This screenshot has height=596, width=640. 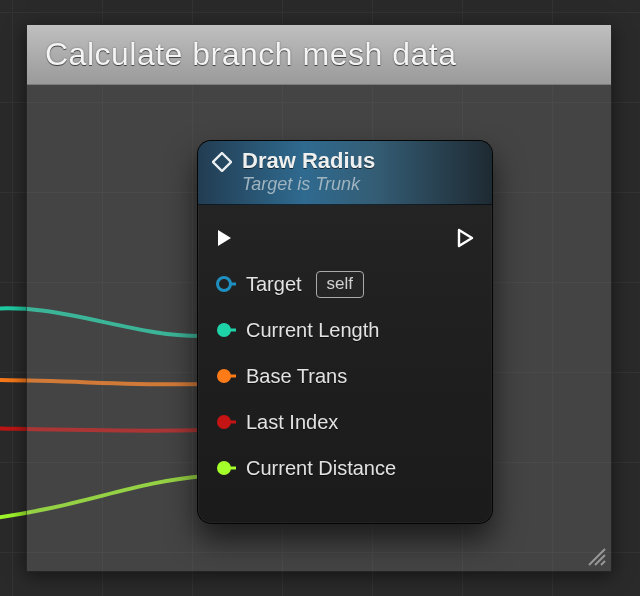 I want to click on pin-last-index: Last Index, so click(x=345, y=422).